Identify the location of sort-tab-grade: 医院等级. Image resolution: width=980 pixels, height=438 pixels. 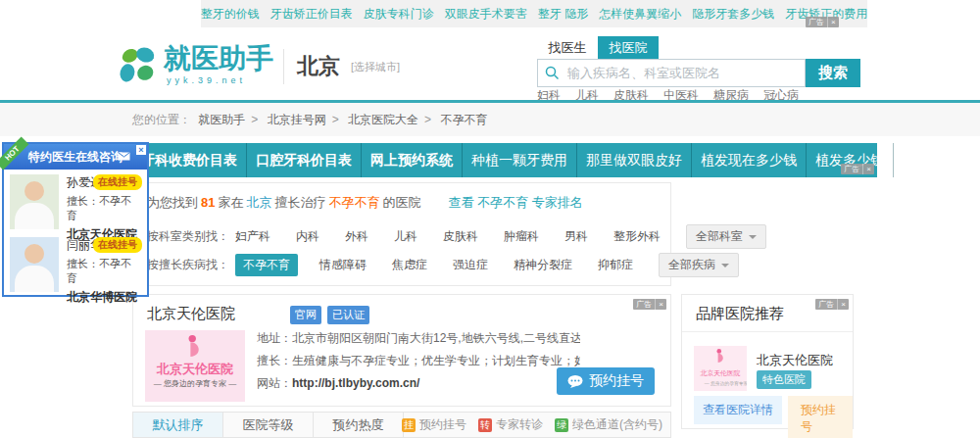
(269, 425).